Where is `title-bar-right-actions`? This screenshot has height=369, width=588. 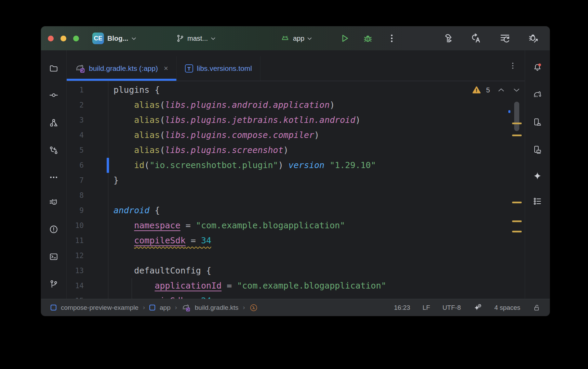
title-bar-right-actions is located at coordinates (491, 38).